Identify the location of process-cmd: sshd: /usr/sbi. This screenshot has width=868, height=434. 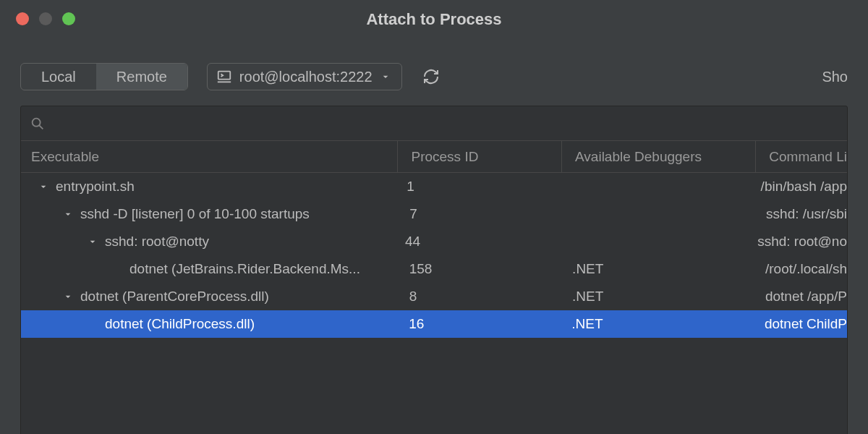
(800, 214).